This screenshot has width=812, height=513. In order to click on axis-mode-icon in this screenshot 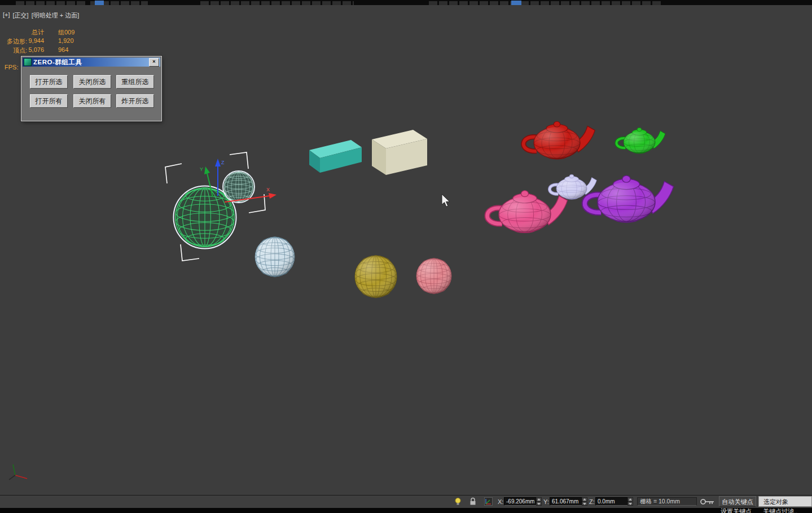, I will do `click(489, 501)`.